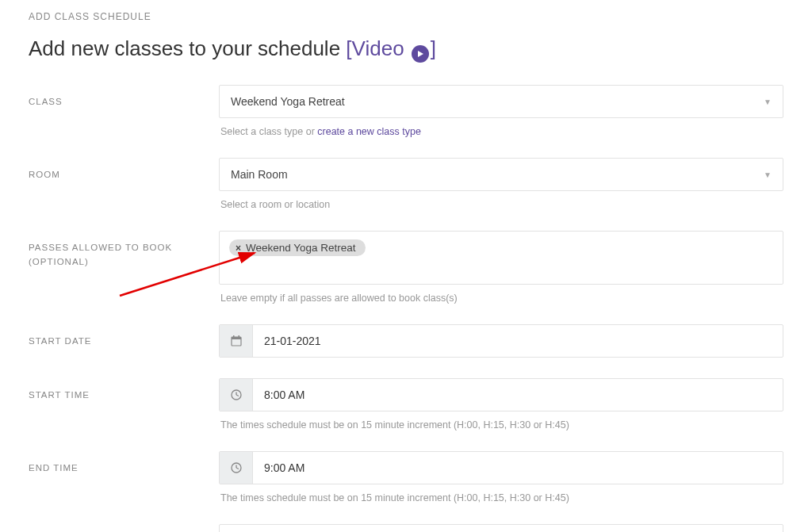 This screenshot has width=812, height=532. I want to click on end-time-value: 9:00 AM, so click(284, 468).